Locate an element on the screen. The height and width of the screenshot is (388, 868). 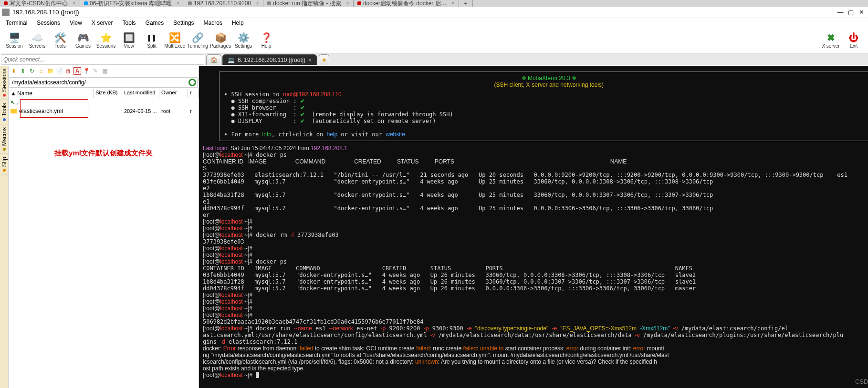
path-bar is located at coordinates (104, 82).